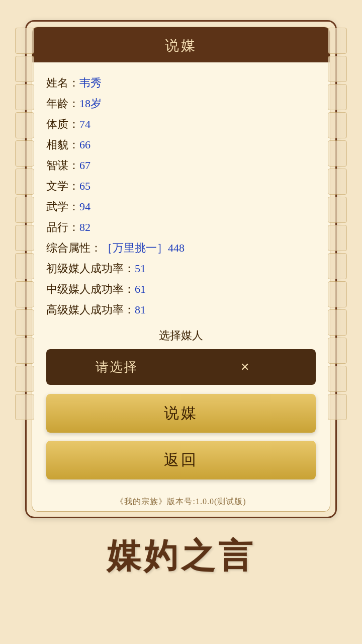 The height and width of the screenshot is (644, 362). I want to click on stat-age: 年龄：18岁, so click(181, 104).